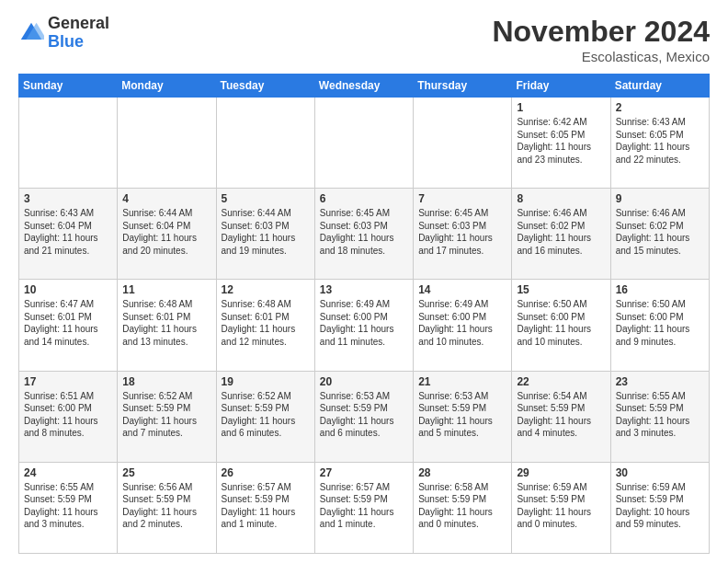 This screenshot has width=728, height=563. Describe the element at coordinates (167, 508) in the screenshot. I see `calendar-cell: 25Sunrise: 6:56 AM Sunset: 5:59 PM Dayli…` at that location.